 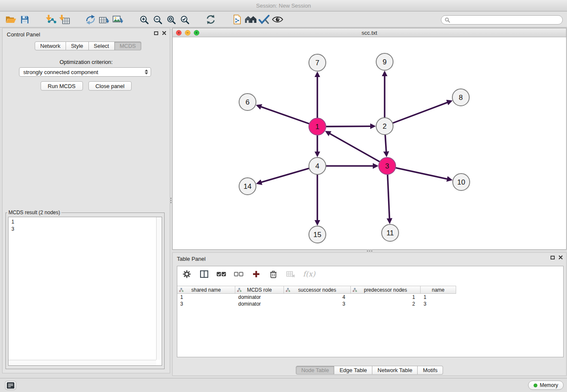 What do you see at coordinates (273, 274) in the screenshot?
I see `delete-column-button` at bounding box center [273, 274].